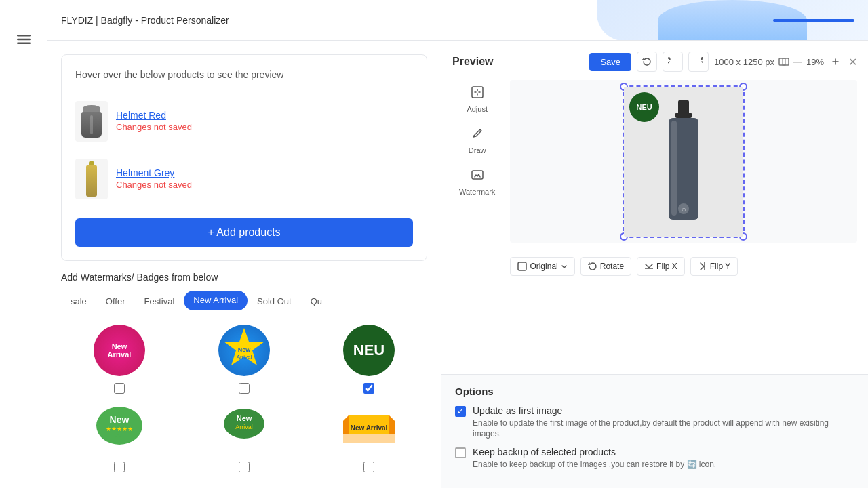  Describe the element at coordinates (119, 350) in the screenshot. I see `badge-new-arrival-pink: New Arrival` at that location.